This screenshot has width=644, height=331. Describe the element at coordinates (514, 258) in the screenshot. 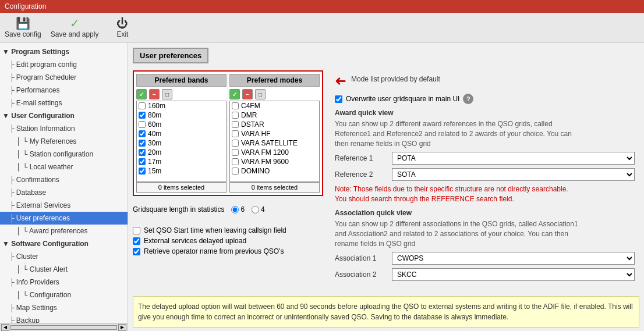

I see `assoc1-select: CWOPS SKCC FISTS None` at that location.